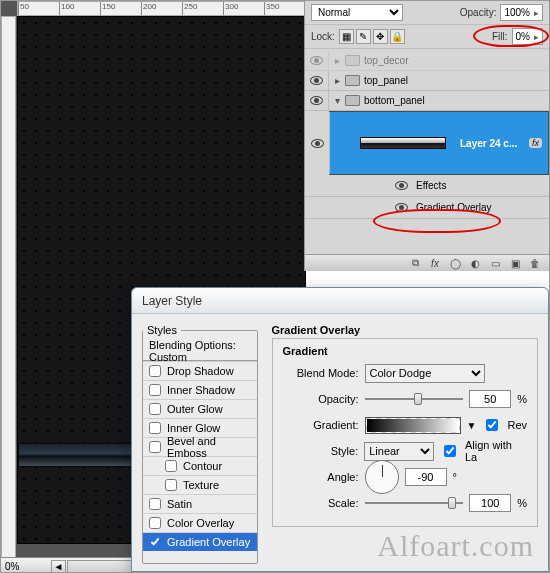  I want to click on layer-row-bottom-panel: ▾ bottom_panel, so click(427, 101).